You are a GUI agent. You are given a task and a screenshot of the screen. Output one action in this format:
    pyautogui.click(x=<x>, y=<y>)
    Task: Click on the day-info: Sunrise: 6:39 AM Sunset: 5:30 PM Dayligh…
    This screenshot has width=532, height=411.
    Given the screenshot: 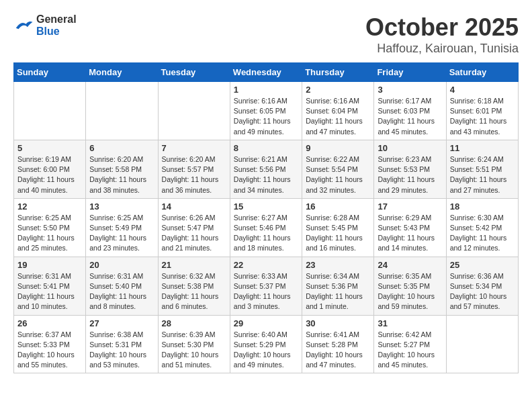 What is the action you would take?
    pyautogui.click(x=194, y=351)
    